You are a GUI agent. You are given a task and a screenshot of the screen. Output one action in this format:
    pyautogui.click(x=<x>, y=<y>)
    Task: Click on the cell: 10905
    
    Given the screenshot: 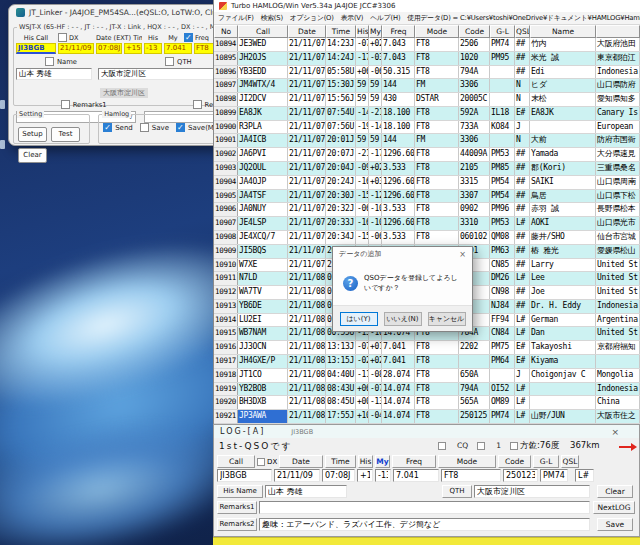 What is the action you would take?
    pyautogui.click(x=226, y=196)
    